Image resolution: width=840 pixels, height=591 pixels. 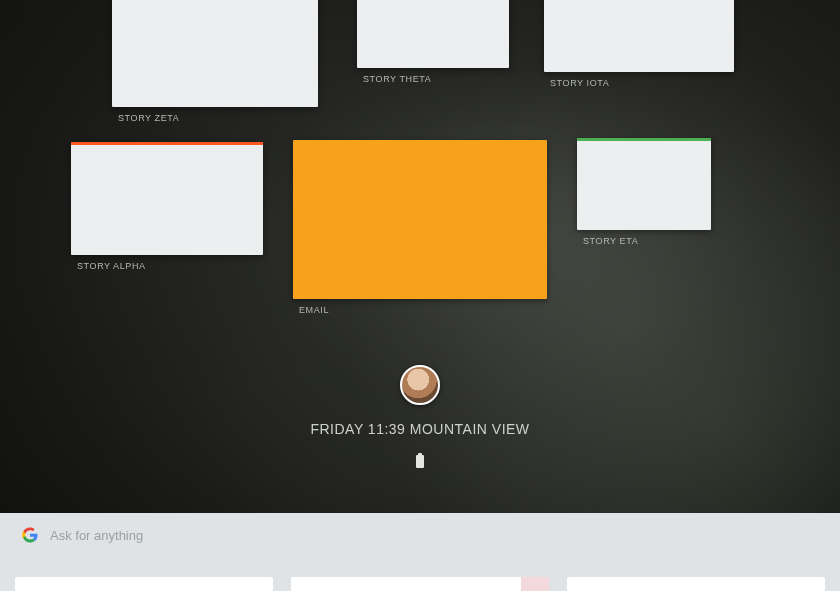 I want to click on story-card-email: EMAIL, so click(x=420, y=220).